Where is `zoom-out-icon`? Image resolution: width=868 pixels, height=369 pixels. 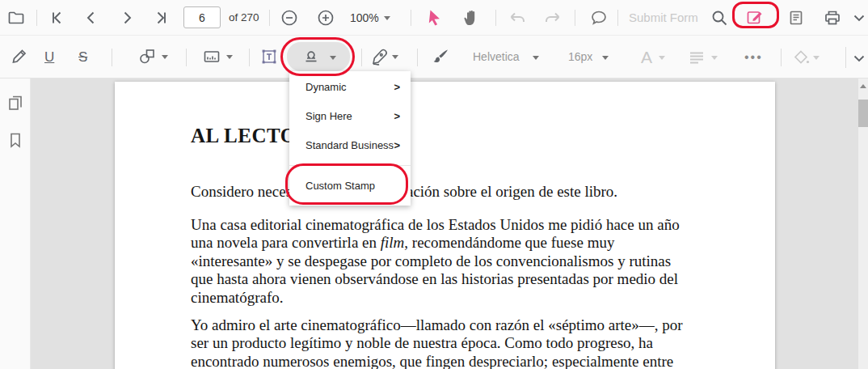
zoom-out-icon is located at coordinates (289, 18).